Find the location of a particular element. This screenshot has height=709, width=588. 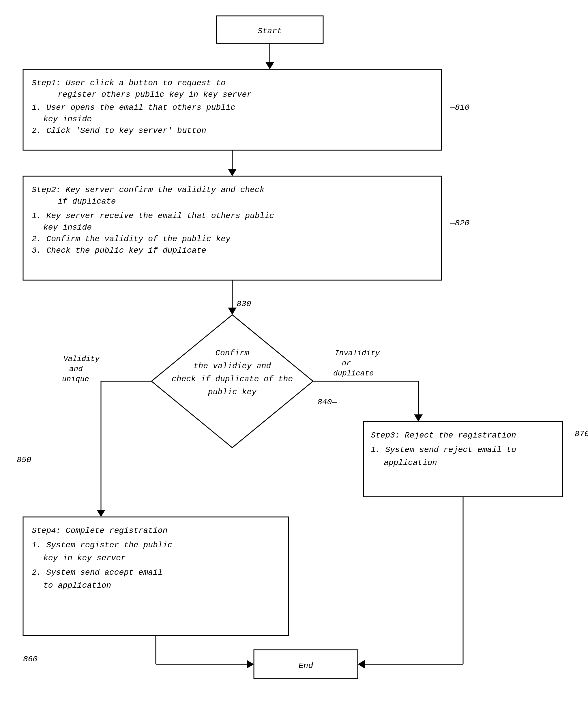

end-label: End is located at coordinates (306, 666).